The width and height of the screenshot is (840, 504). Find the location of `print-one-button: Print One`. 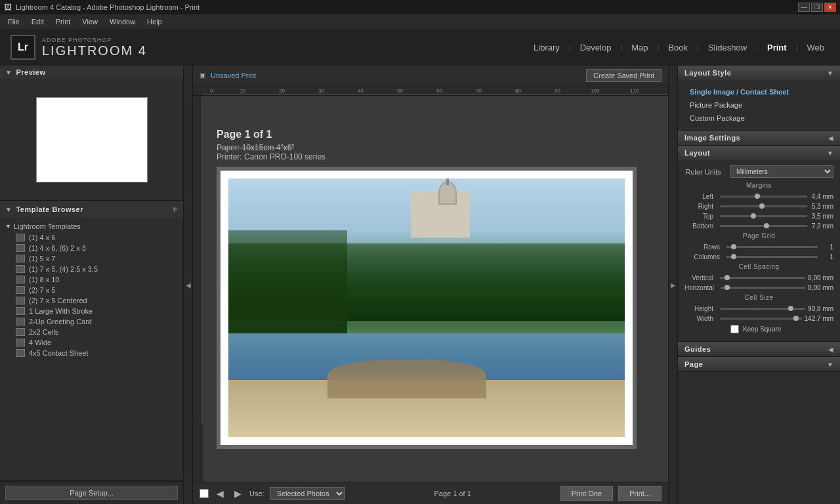

print-one-button: Print One is located at coordinates (587, 494).